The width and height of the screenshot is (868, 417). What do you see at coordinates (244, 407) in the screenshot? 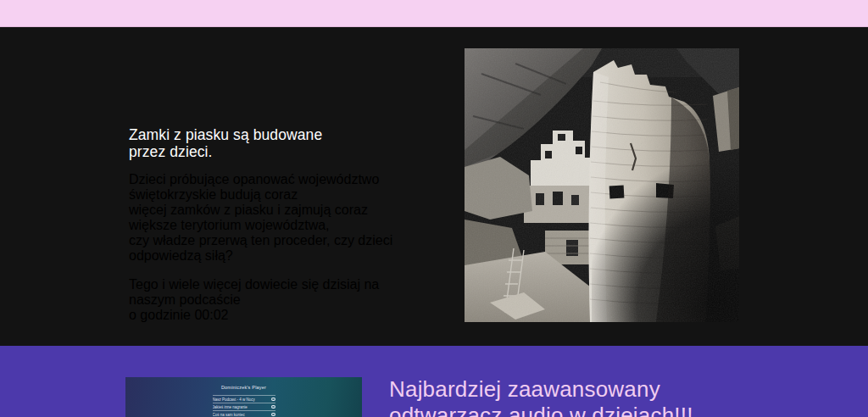
I see `track-row: Jakieś inne nagranie` at bounding box center [244, 407].